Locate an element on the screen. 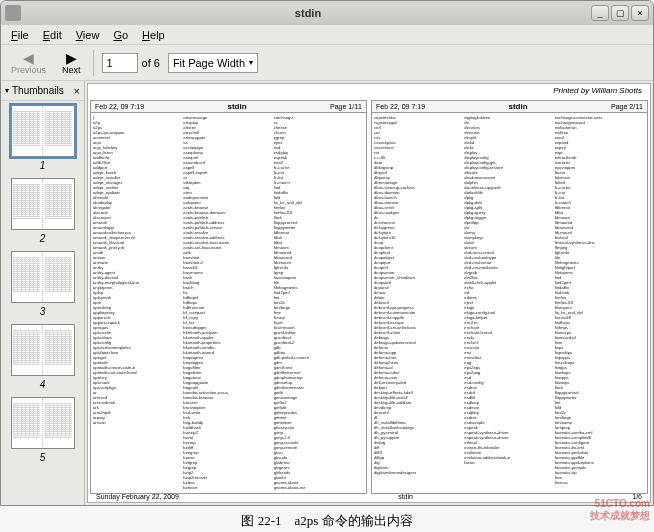 The height and width of the screenshot is (532, 654). maximize-button: ▢ is located at coordinates (620, 13).